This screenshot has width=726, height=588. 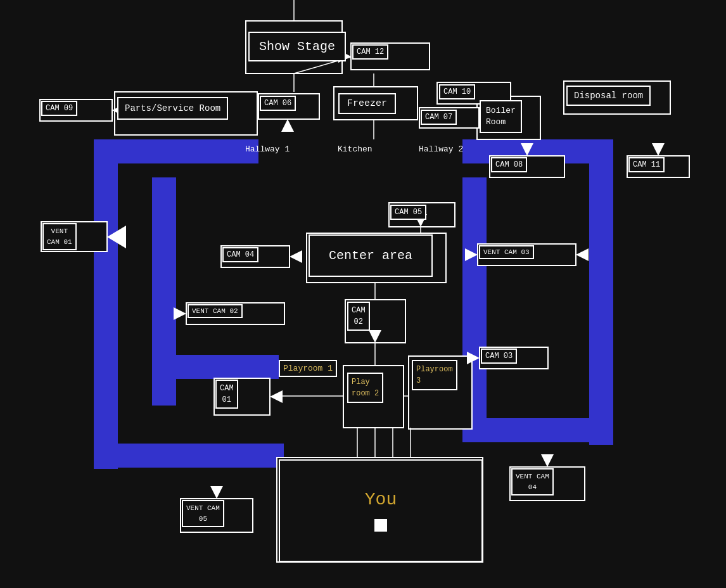 What do you see at coordinates (297, 47) in the screenshot?
I see `show-stage-room: Show Stage` at bounding box center [297, 47].